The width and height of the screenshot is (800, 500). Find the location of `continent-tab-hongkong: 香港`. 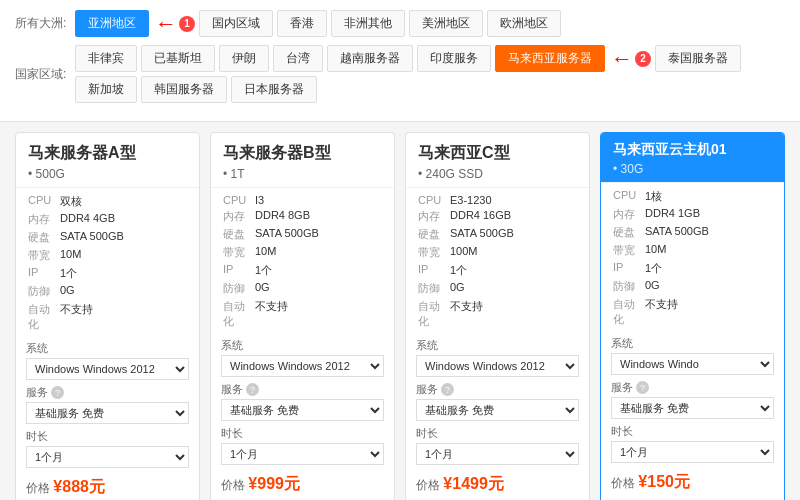

continent-tab-hongkong: 香港 is located at coordinates (302, 24).